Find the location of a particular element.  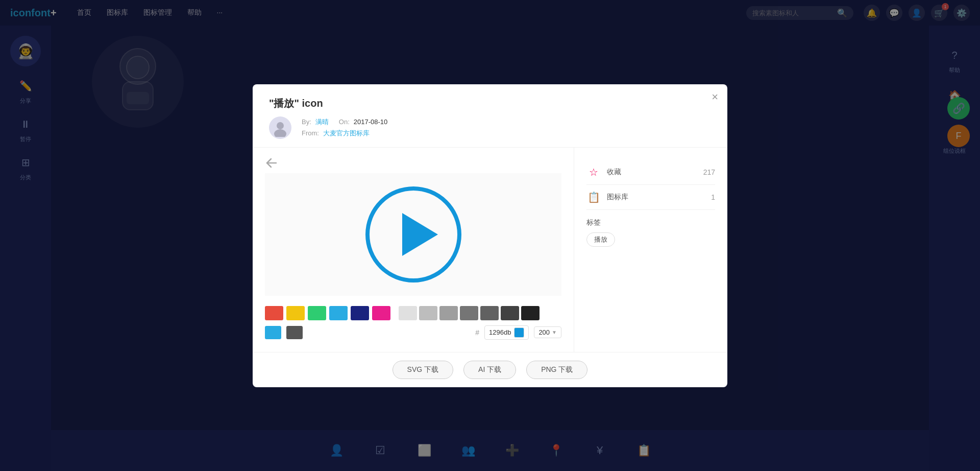

swatch-navy is located at coordinates (360, 313).